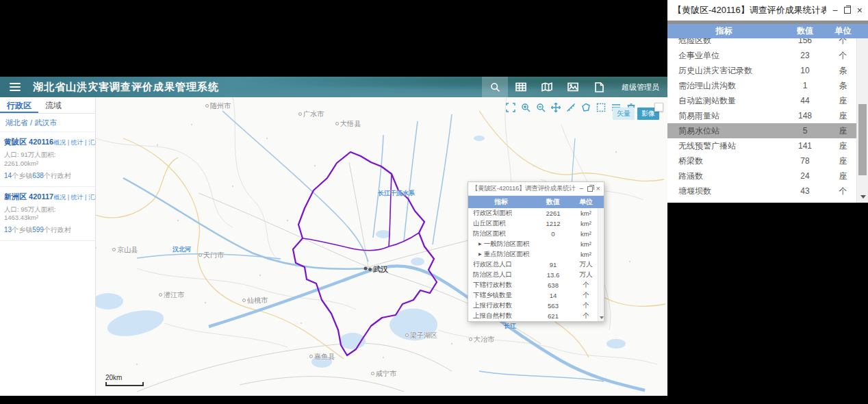 This screenshot has height=404, width=868. I want to click on stats-dialog: 【黄陂区-420116】调查评价成果统计表 − × 指标 数值 单位 行政区划面…, so click(536, 252).